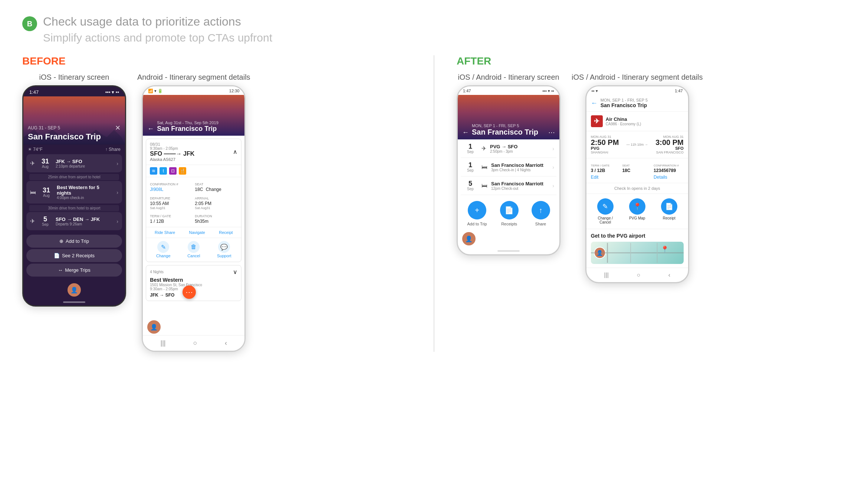  Describe the element at coordinates (637, 211) in the screenshot. I see `seg-after-ctas: ✎ Change /Cancel 📍 PVG Map 📄 Receipt` at that location.